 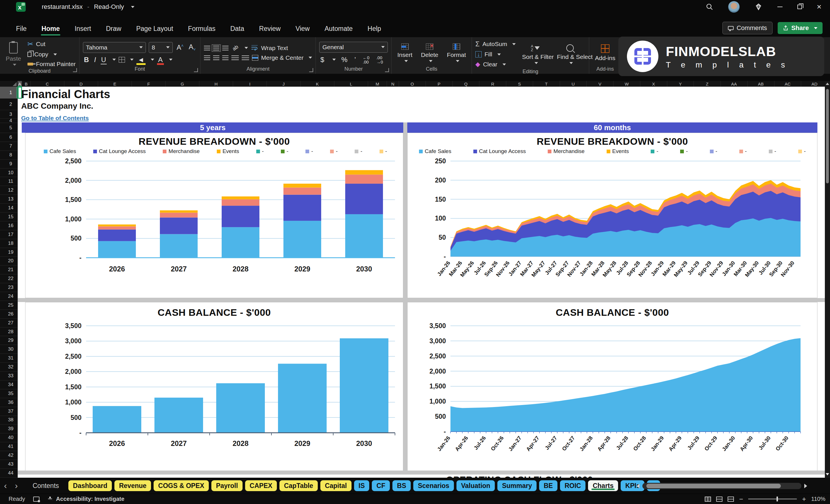 What do you see at coordinates (517, 486) in the screenshot?
I see `sheet-tab-summary: Summary` at bounding box center [517, 486].